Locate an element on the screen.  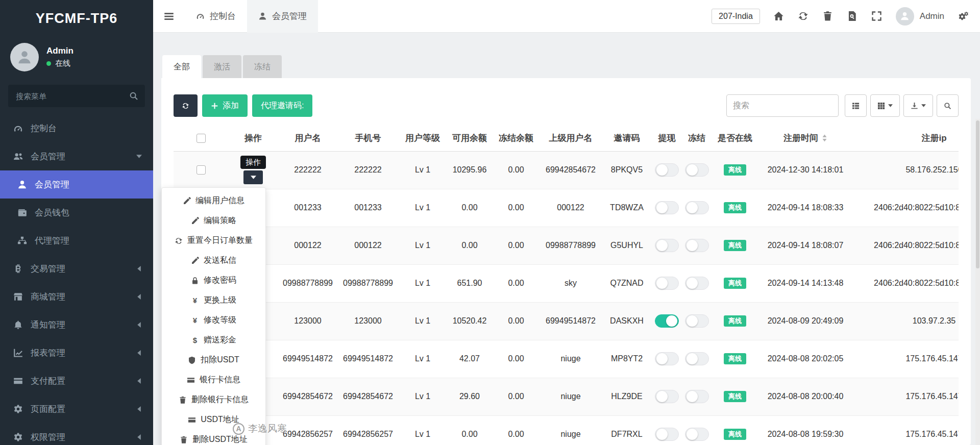
column-header: 操作 is located at coordinates (253, 138).